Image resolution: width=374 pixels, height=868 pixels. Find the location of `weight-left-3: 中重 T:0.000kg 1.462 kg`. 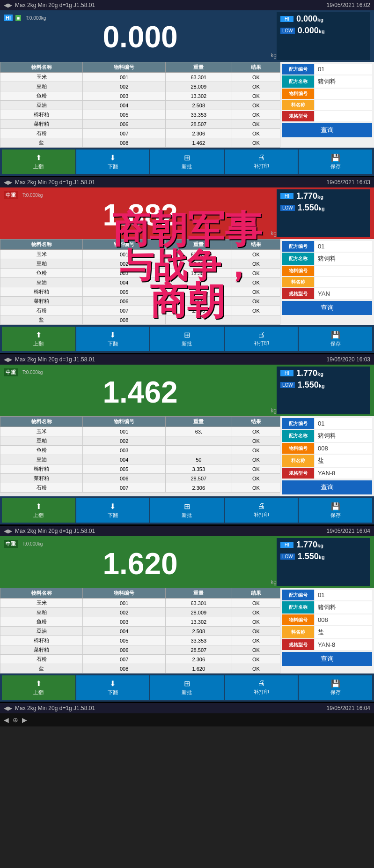

weight-left-3: 中重 T:0.000kg 1.462 kg is located at coordinates (140, 390).